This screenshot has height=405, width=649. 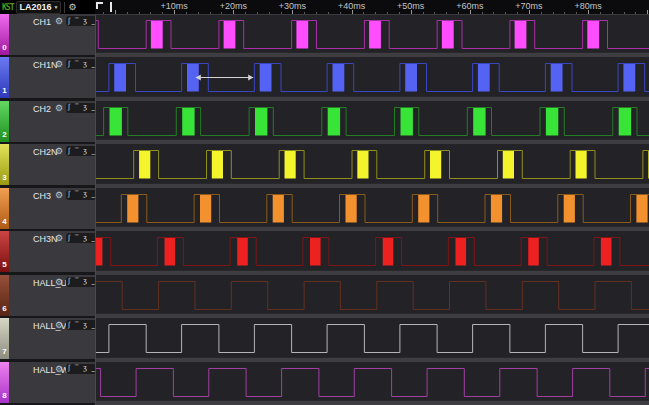 I want to click on channel-row-HALL_V: 7HALL_V⚙ʃ‾ʒ_, so click(x=48, y=338).